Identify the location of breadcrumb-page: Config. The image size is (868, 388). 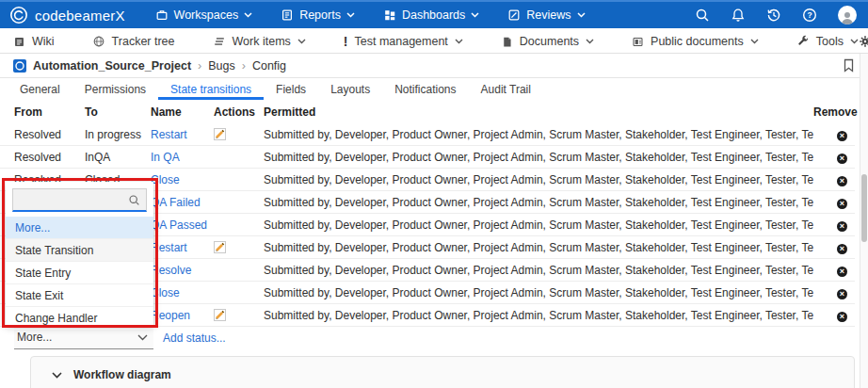
(269, 66).